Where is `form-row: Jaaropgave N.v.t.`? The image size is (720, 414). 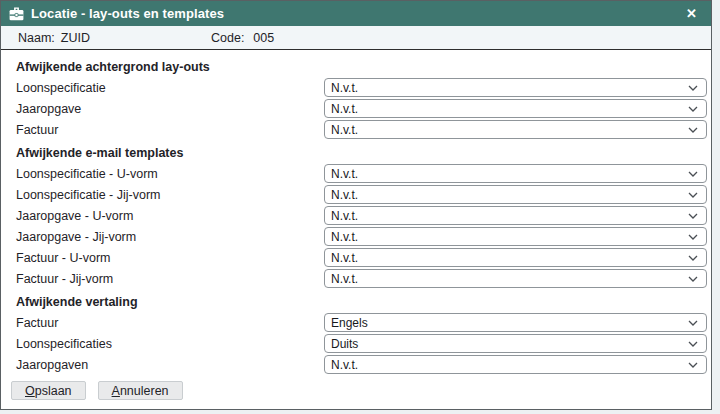
form-row: Jaaropgave N.v.t. is located at coordinates (356, 108).